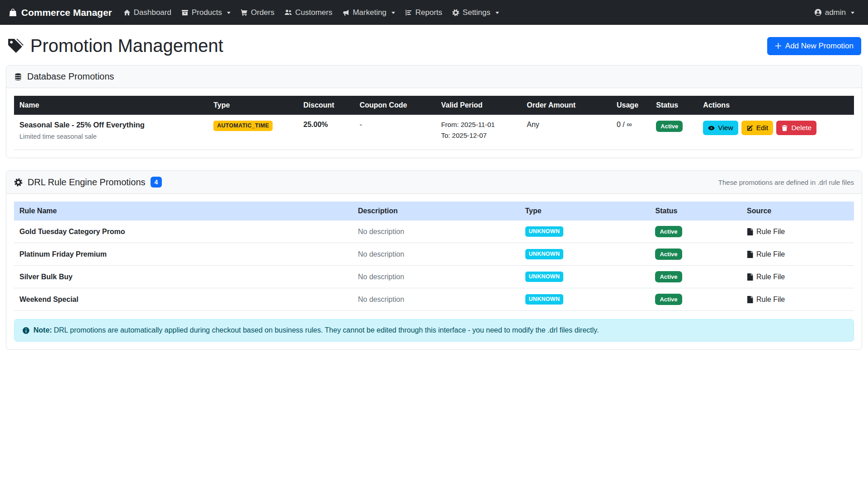 This screenshot has height=488, width=868. I want to click on usage-value: 0 / ∞, so click(624, 125).